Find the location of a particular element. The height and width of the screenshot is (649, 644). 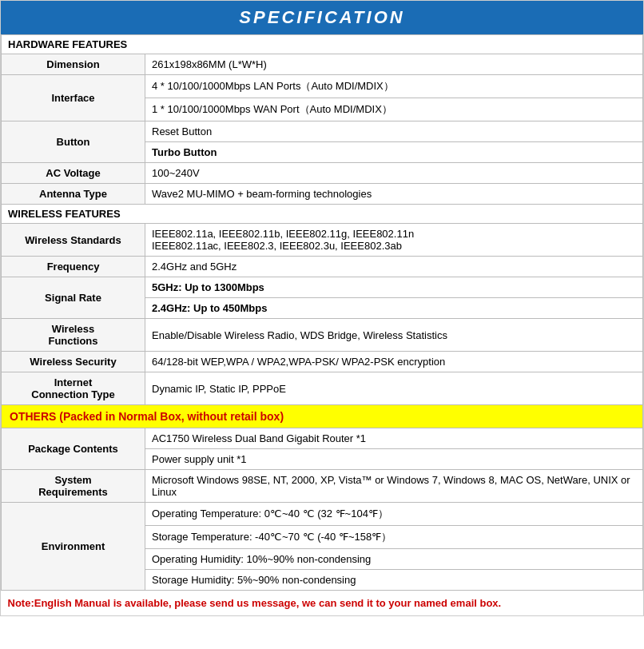

note-text: Note:English Manual is available, please… is located at coordinates (323, 603).